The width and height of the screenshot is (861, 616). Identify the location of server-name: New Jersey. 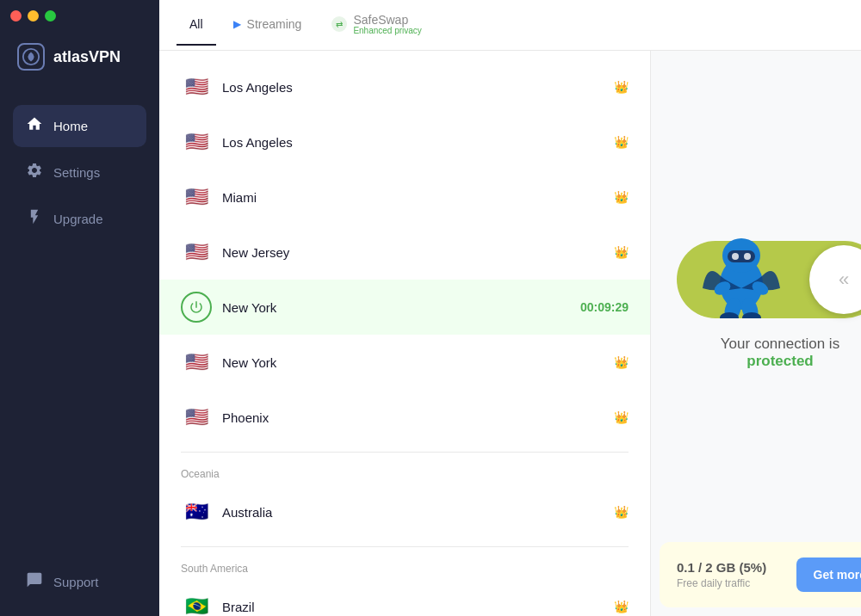
(413, 253).